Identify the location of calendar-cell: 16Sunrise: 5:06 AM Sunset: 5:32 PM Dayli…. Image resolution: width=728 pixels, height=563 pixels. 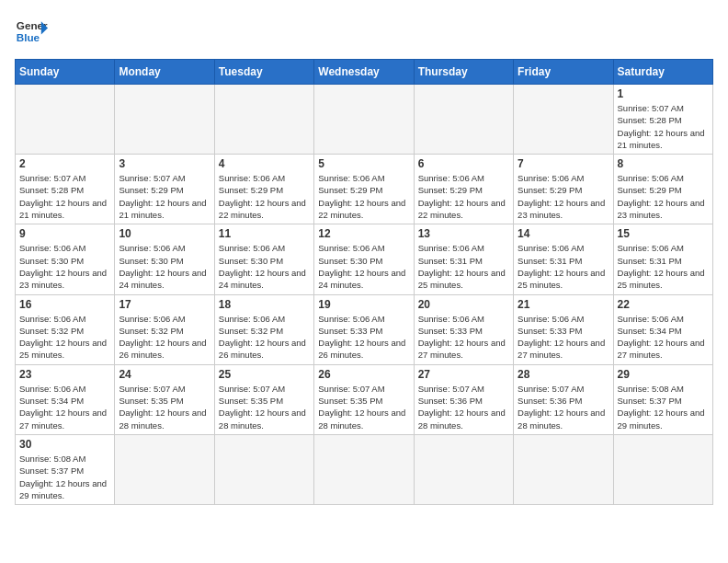
(65, 329).